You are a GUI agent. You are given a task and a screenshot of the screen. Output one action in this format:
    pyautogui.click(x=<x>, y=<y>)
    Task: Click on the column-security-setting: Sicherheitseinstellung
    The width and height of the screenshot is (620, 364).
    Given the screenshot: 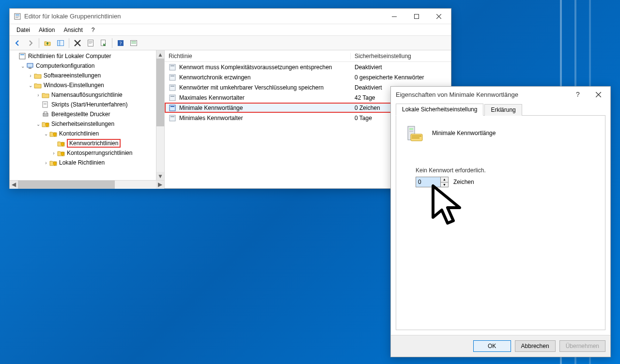 What is the action you would take?
    pyautogui.click(x=401, y=56)
    